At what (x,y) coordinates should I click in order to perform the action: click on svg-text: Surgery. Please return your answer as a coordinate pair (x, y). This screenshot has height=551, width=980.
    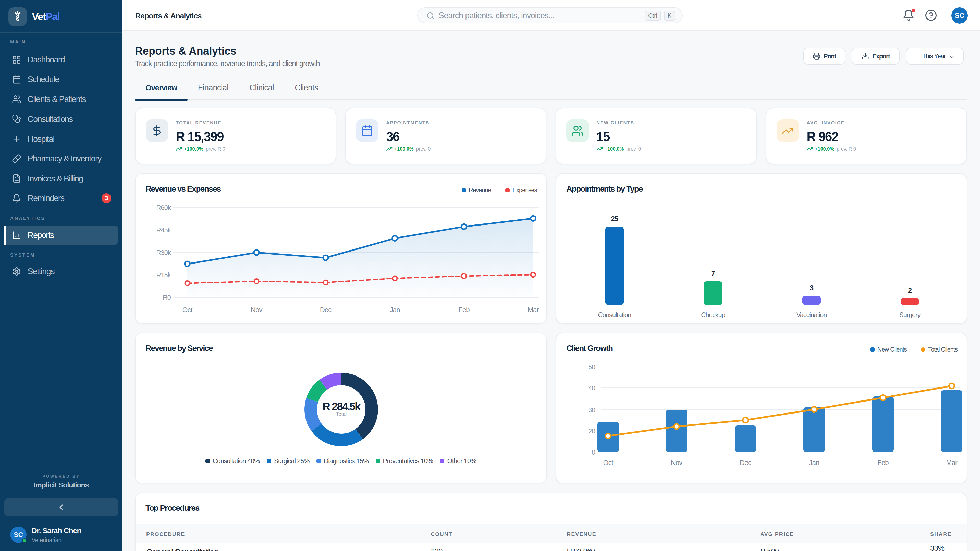
    Looking at the image, I should click on (910, 315).